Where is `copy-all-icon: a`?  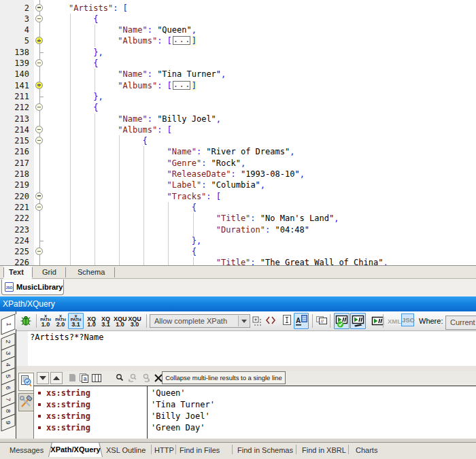
copy-all-icon: a is located at coordinates (84, 378).